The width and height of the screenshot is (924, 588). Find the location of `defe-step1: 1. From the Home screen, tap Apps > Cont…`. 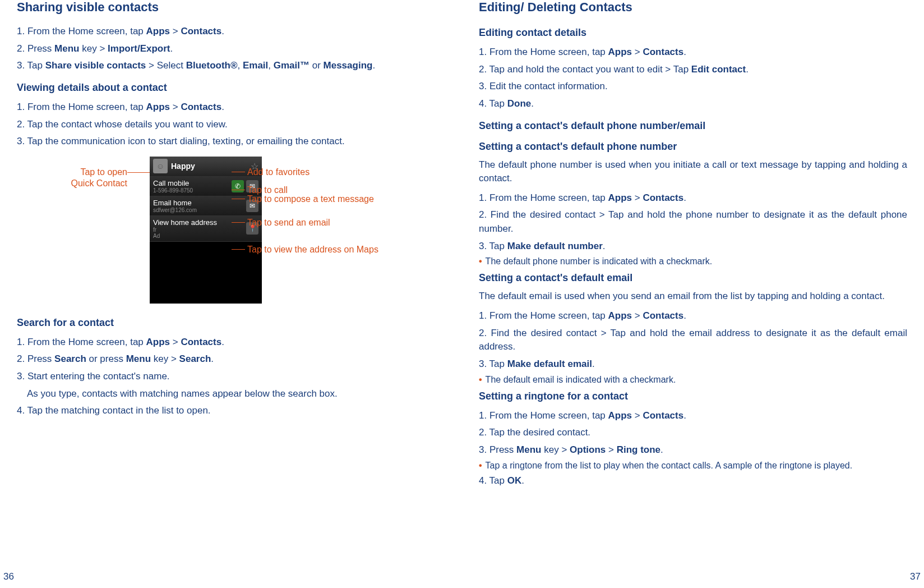

defe-step1: 1. From the Home screen, tap Apps > Cont… is located at coordinates (693, 316).